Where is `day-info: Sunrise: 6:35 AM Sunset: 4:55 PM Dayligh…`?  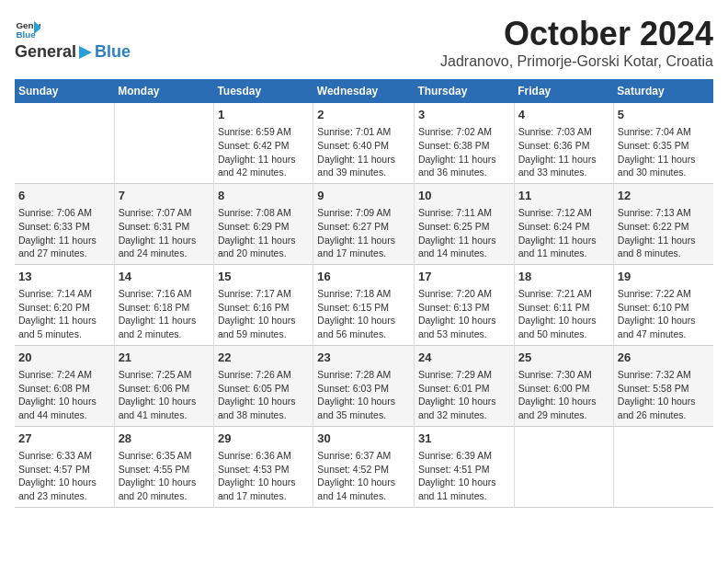
day-info: Sunrise: 6:35 AM Sunset: 4:55 PM Dayligh… is located at coordinates (164, 477).